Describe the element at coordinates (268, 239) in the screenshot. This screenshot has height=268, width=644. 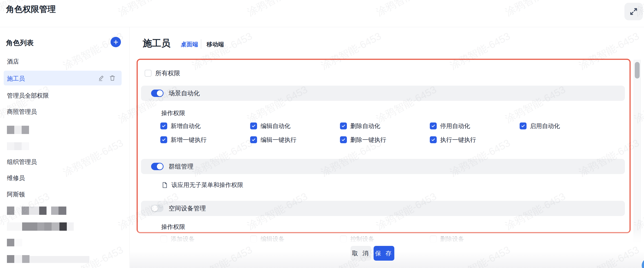
I see `permission-checkbox-item: 编辑设备` at that location.